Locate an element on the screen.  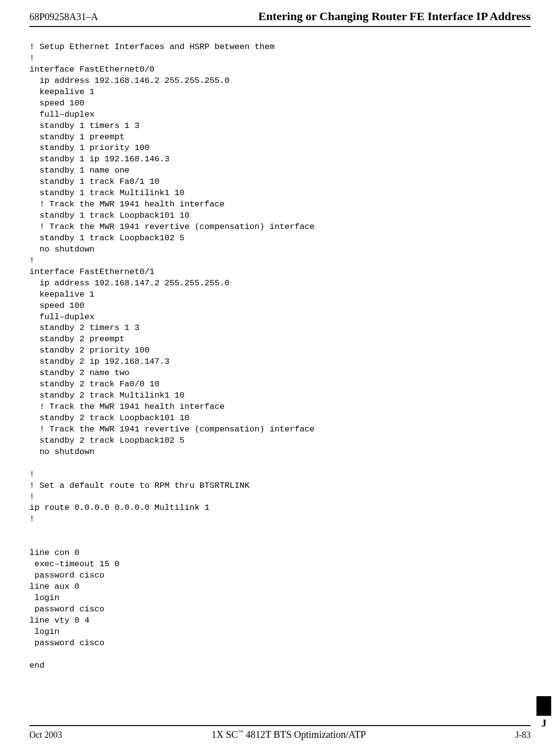
footer-bar: Oct 2003 1X SC™ 4812T BTS Optimization/A… is located at coordinates (280, 732).